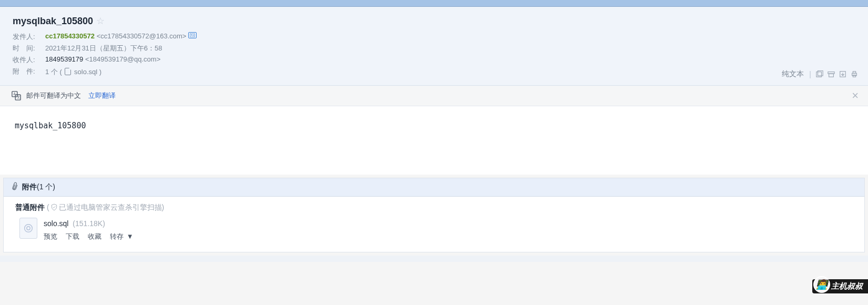 The image size is (868, 305). Describe the element at coordinates (29, 72) in the screenshot. I see `attachment-label: 附 件:` at that location.